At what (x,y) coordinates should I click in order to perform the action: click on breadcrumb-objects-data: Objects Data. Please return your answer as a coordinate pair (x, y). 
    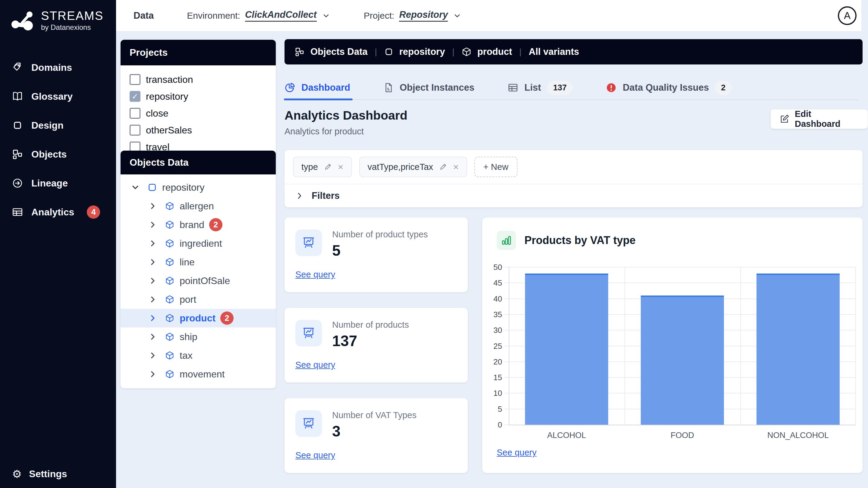
    Looking at the image, I should click on (331, 52).